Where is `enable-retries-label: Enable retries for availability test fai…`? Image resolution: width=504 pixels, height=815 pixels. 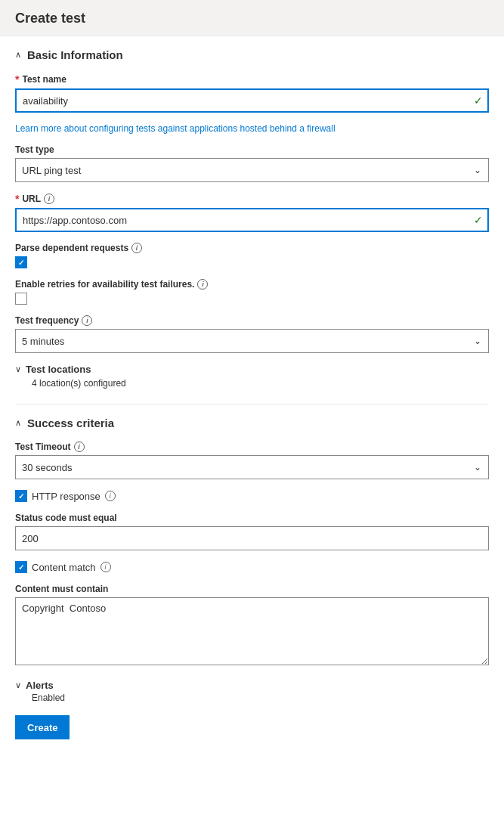 enable-retries-label: Enable retries for availability test fai… is located at coordinates (252, 284).